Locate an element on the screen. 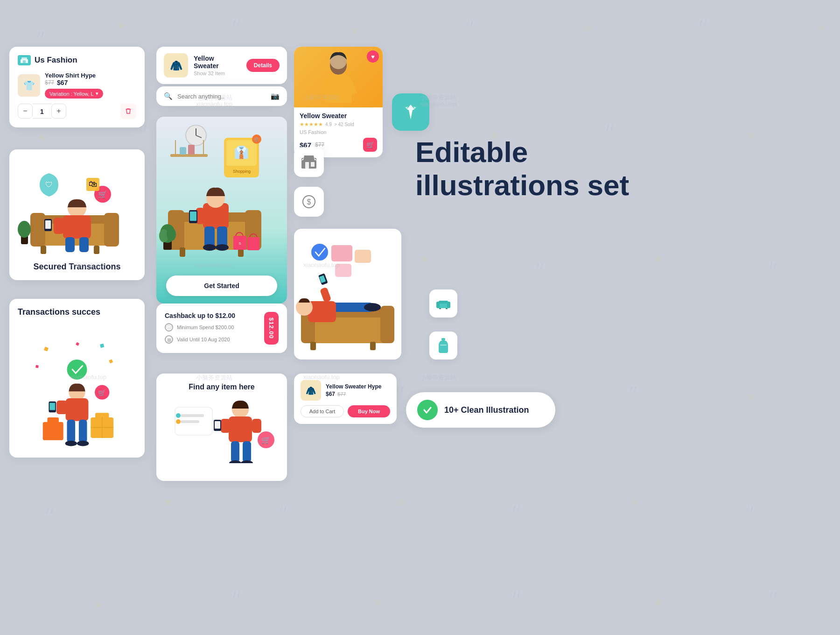 The height and width of the screenshot is (635, 840). star-icons: ★★★★★ is located at coordinates (311, 124).